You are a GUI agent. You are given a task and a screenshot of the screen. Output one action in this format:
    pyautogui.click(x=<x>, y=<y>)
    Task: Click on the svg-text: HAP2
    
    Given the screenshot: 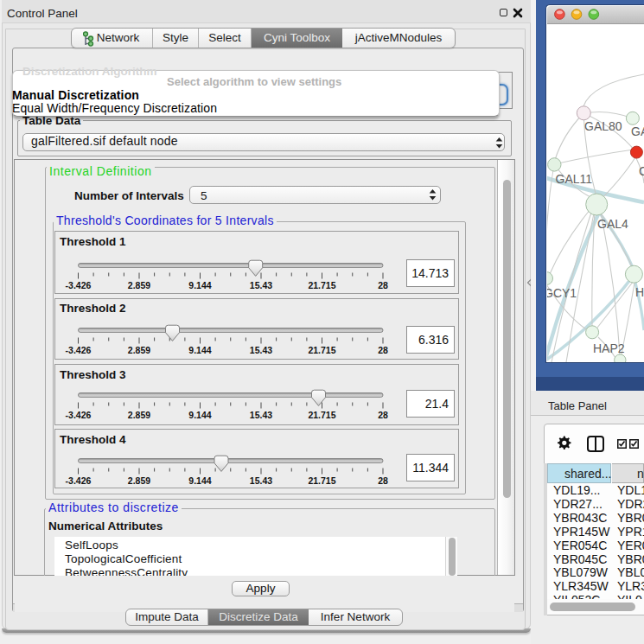 What is the action you would take?
    pyautogui.click(x=609, y=348)
    